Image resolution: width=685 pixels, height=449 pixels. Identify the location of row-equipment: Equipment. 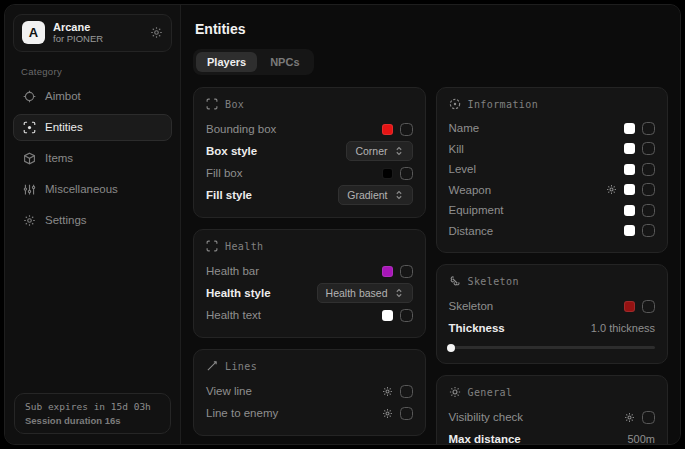
(552, 210).